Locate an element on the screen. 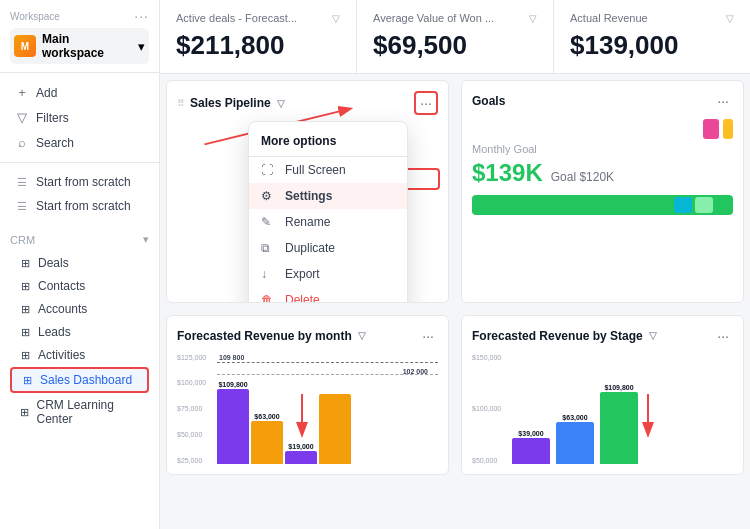  metric-title-text-2: Average Value of Won ... is located at coordinates (434, 18).